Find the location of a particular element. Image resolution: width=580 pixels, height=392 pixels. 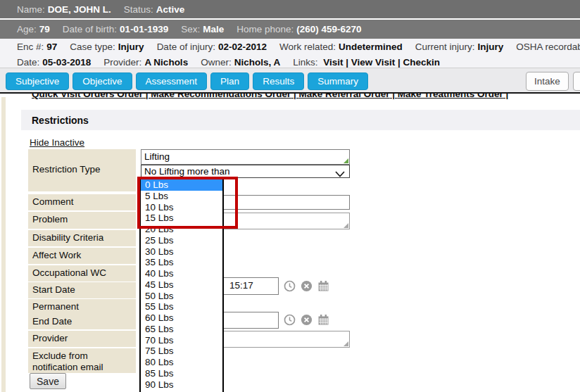

banner-field: Status:Active is located at coordinates (155, 10).